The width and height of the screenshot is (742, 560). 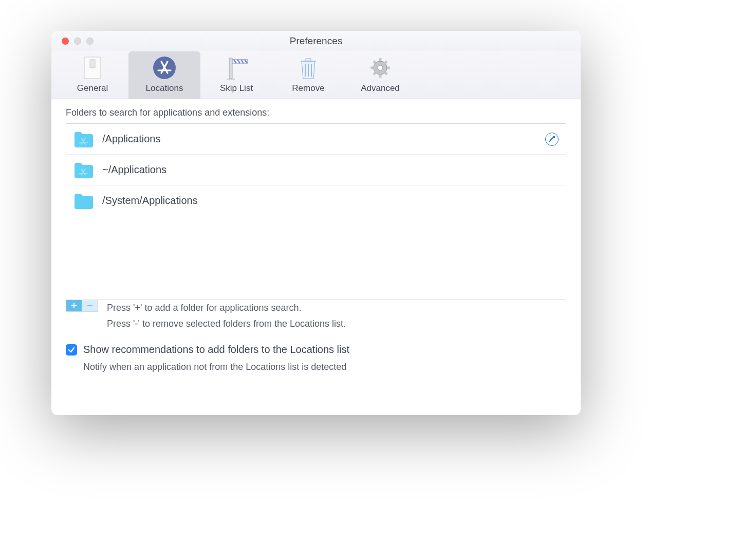 I want to click on tab-advanced: Advanced, so click(x=380, y=75).